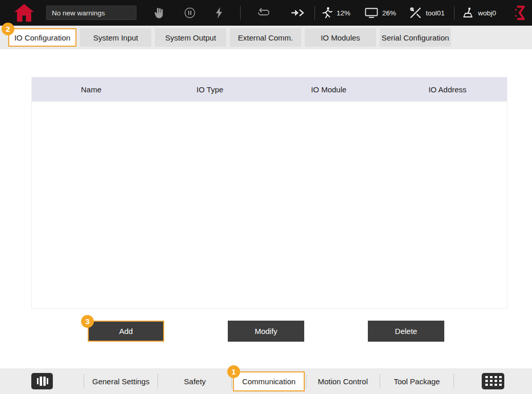 The image size is (532, 394). Describe the element at coordinates (435, 13) in the screenshot. I see `tool-value: tool01` at that location.